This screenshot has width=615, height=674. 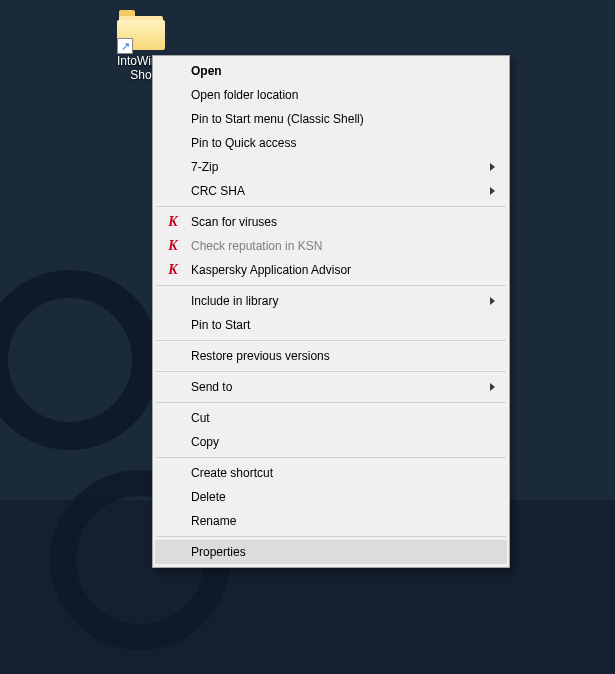 What do you see at coordinates (334, 270) in the screenshot?
I see `menu-item-label: Kaspersky Application Advisor` at bounding box center [334, 270].